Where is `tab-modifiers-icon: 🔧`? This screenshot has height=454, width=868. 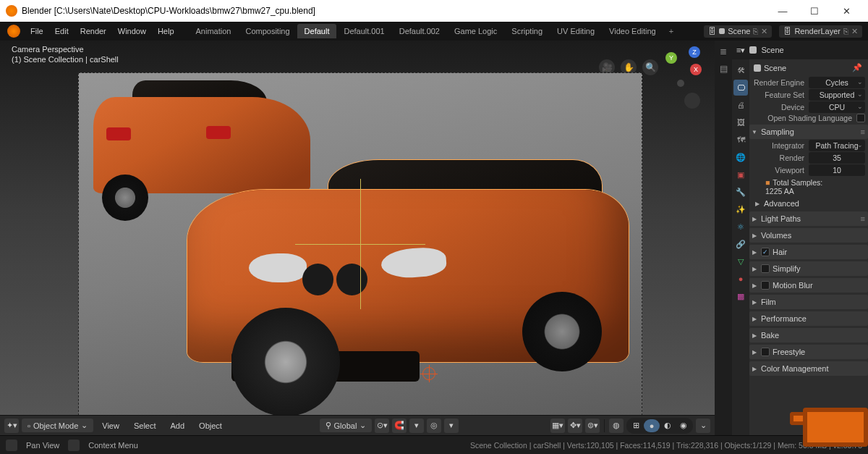
tab-modifiers-icon: 🔧 is located at coordinates (741, 192).